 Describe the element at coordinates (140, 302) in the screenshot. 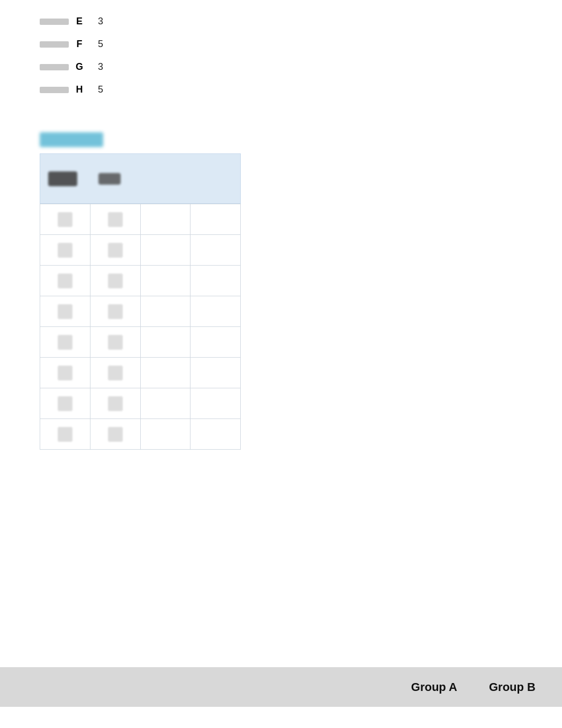

I see `main-panel` at that location.